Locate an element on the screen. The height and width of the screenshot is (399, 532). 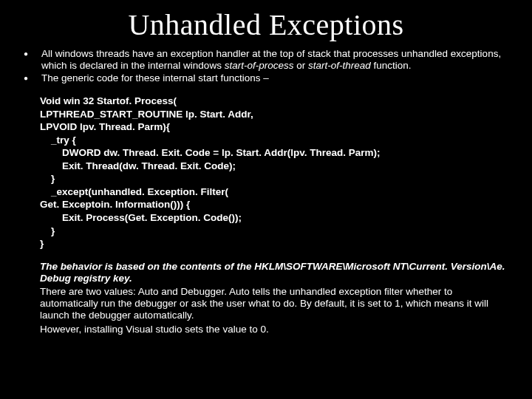
text-bold-italic: registry key. is located at coordinates (103, 278).